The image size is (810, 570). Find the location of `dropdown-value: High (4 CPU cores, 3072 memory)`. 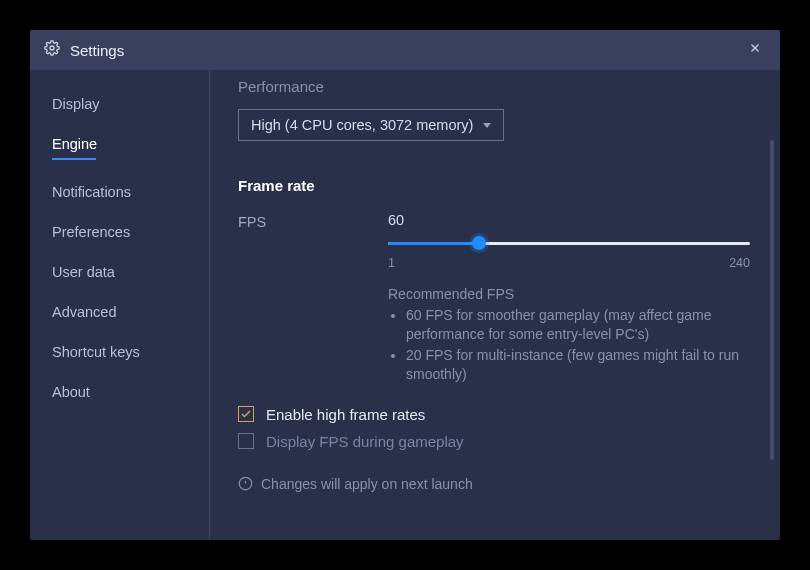

dropdown-value: High (4 CPU cores, 3072 memory) is located at coordinates (362, 125).